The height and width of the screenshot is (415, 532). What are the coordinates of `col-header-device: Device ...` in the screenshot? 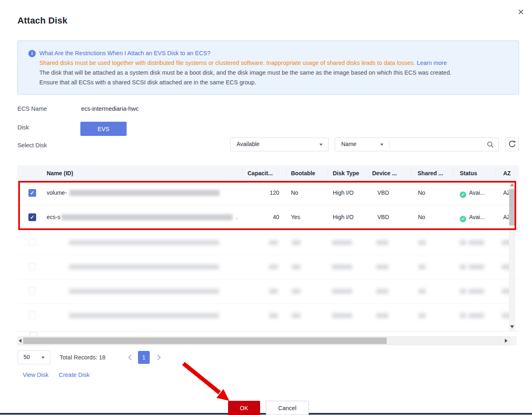 It's located at (385, 173).